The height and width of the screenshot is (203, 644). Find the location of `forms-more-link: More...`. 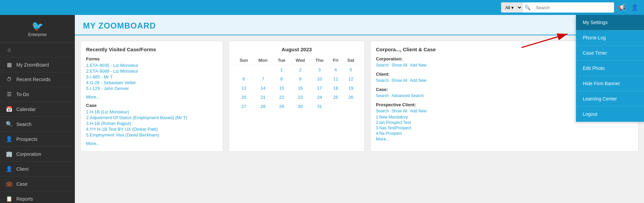

forms-more-link: More... is located at coordinates (152, 97).